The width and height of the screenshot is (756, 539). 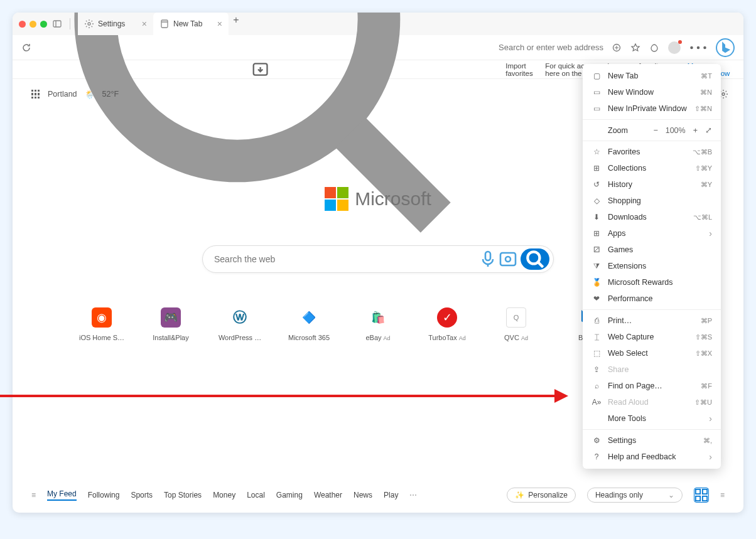 What do you see at coordinates (33, 24) in the screenshot?
I see `minimize-window-button` at bounding box center [33, 24].